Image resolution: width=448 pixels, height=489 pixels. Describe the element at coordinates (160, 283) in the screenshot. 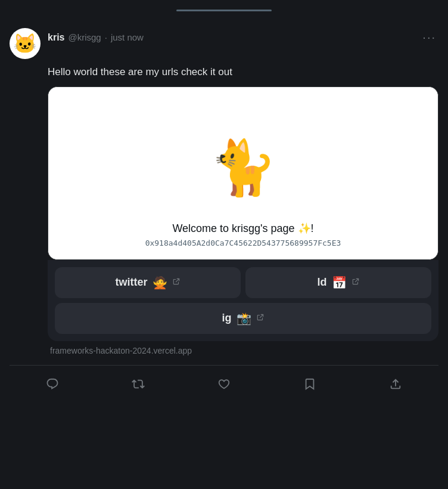

I see `twitter-emoji-icon: 🙅` at that location.